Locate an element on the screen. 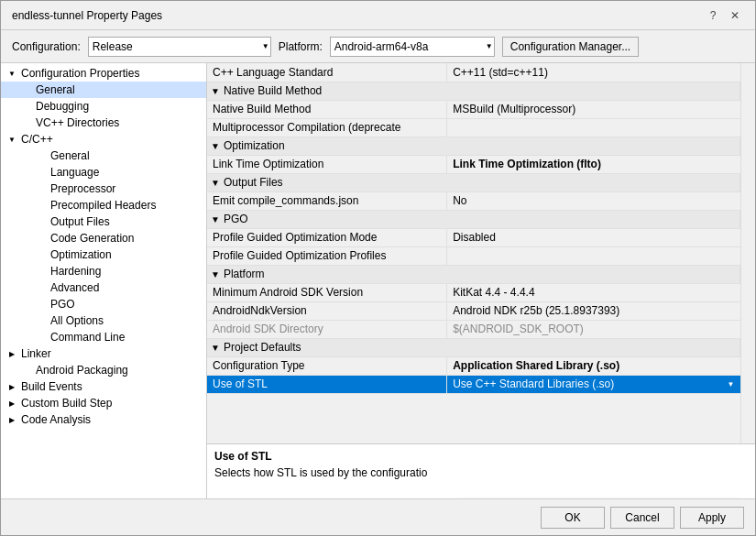 The image size is (756, 536). tree-label-code-analysis: Code Analysis is located at coordinates (56, 420).